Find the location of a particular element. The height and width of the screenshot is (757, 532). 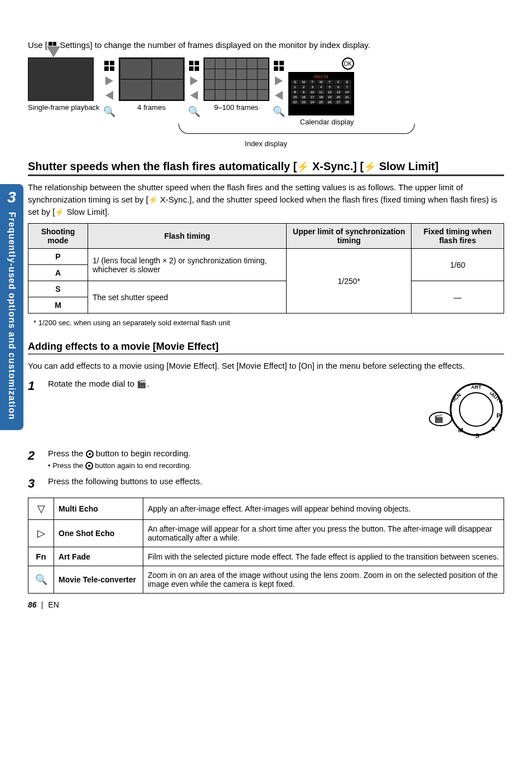

upper-limit: 1/250* is located at coordinates (349, 281).